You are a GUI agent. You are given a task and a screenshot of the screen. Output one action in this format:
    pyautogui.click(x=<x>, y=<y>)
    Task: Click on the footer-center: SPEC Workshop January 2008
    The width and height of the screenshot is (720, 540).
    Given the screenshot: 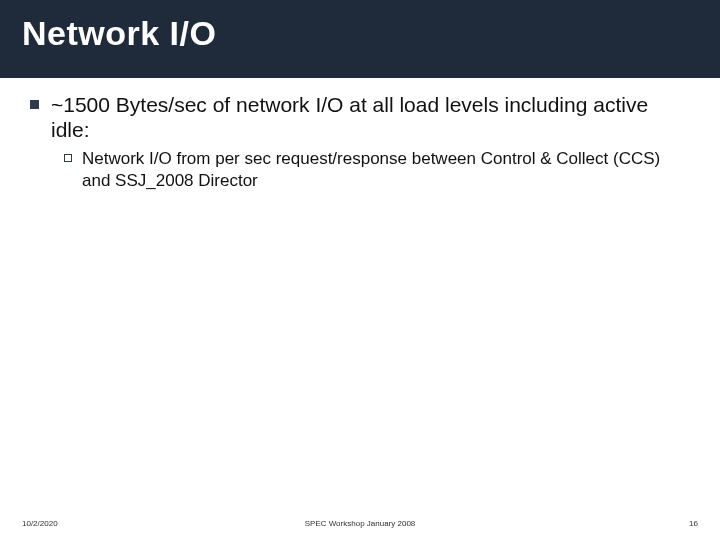 What is the action you would take?
    pyautogui.click(x=360, y=524)
    